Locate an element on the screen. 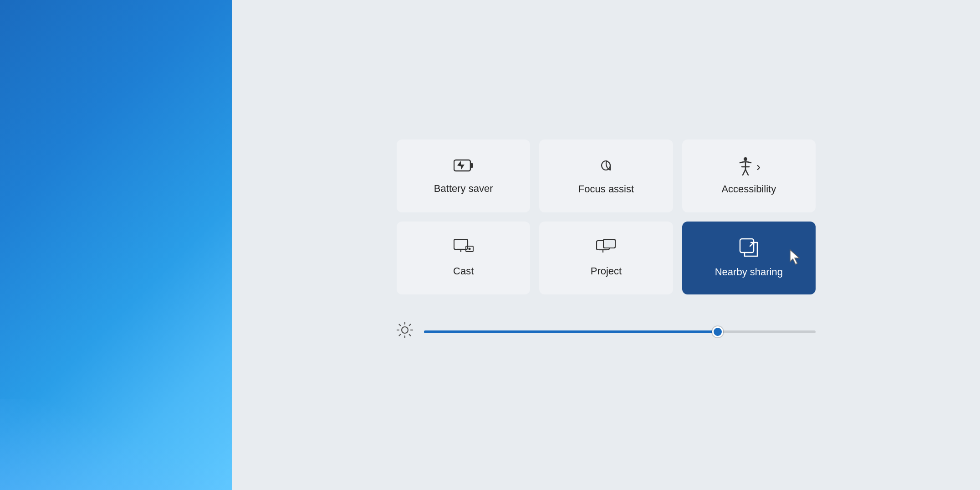 This screenshot has width=980, height=490. slider-thumb is located at coordinates (718, 332).